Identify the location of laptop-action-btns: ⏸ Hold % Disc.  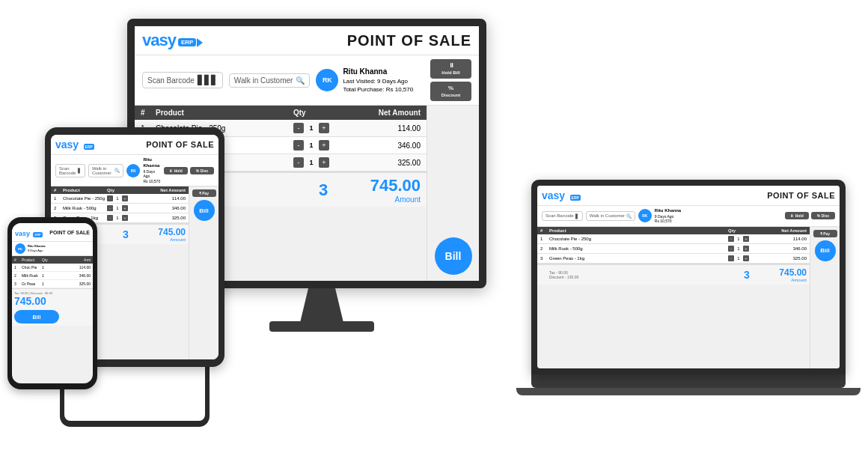
(810, 216).